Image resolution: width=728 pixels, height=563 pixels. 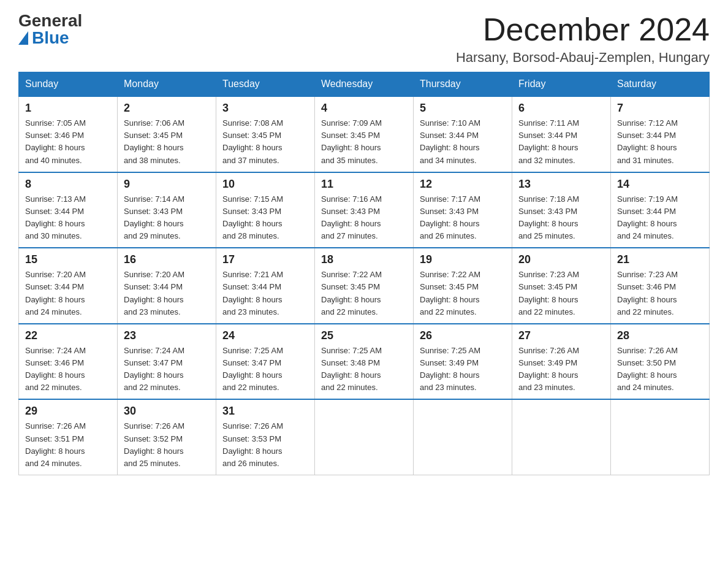 What do you see at coordinates (265, 142) in the screenshot?
I see `day-info: Sunrise: 7:08 AMSunset: 3:45 PMDaylight:…` at bounding box center [265, 142].